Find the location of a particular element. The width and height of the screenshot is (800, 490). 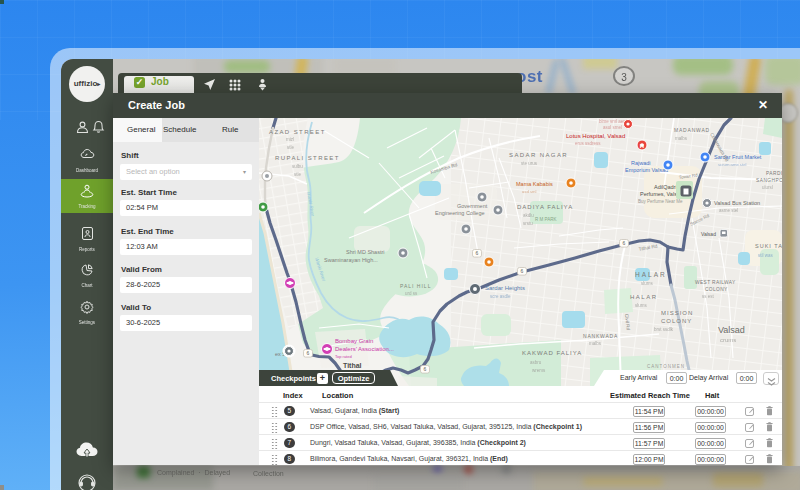

svg-text: RUPALI STREET is located at coordinates (308, 158).